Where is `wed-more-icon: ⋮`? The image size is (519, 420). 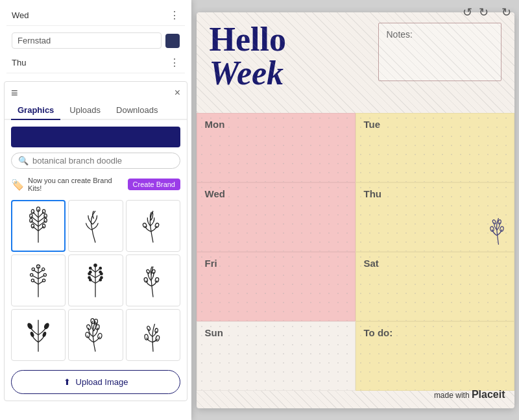
wed-more-icon: ⋮ is located at coordinates (175, 16).